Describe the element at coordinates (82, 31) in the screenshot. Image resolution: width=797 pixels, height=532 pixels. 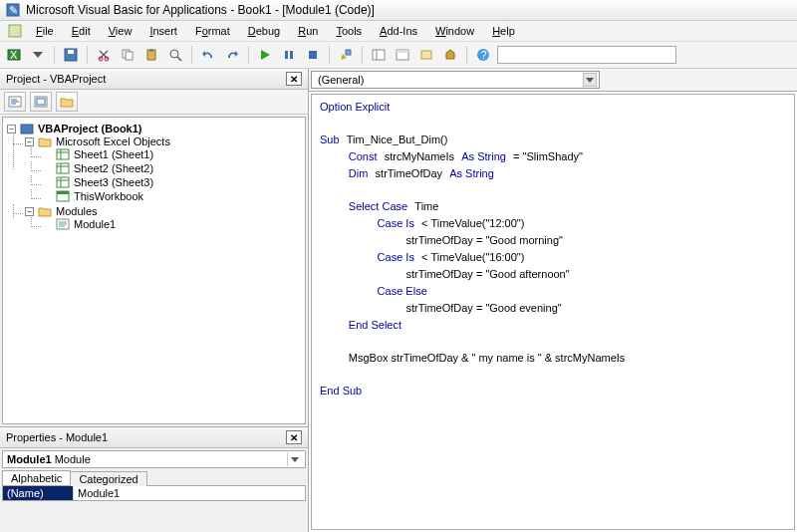
I see `menu-edit: Edit` at that location.